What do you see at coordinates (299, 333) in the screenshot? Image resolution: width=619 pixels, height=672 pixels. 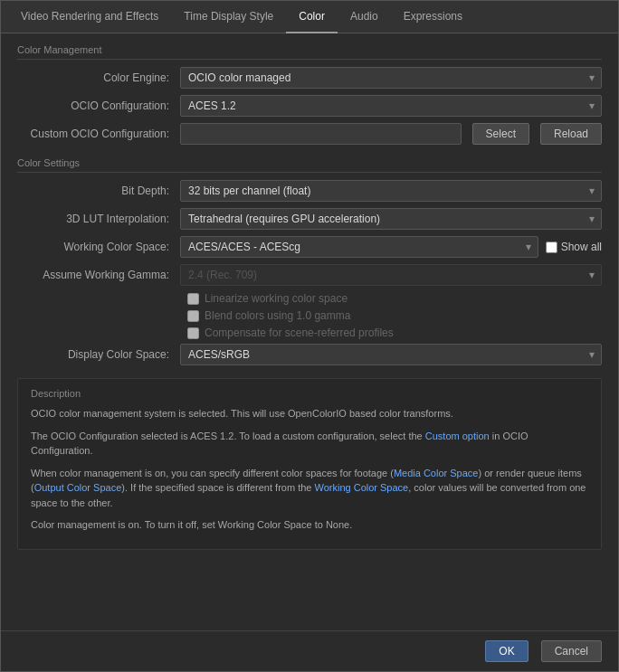 I see `compensate-label: Compensate for scene-referred profiles` at bounding box center [299, 333].